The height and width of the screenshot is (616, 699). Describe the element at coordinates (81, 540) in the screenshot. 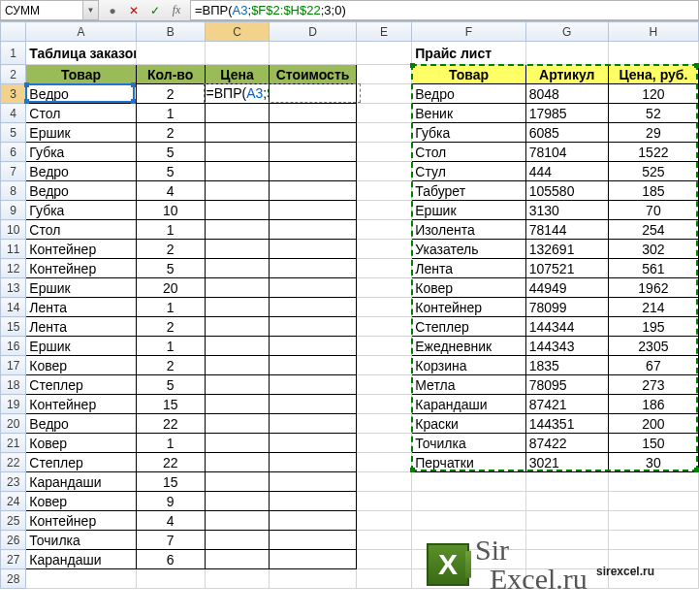

I see `cell-A26: Точилка` at that location.